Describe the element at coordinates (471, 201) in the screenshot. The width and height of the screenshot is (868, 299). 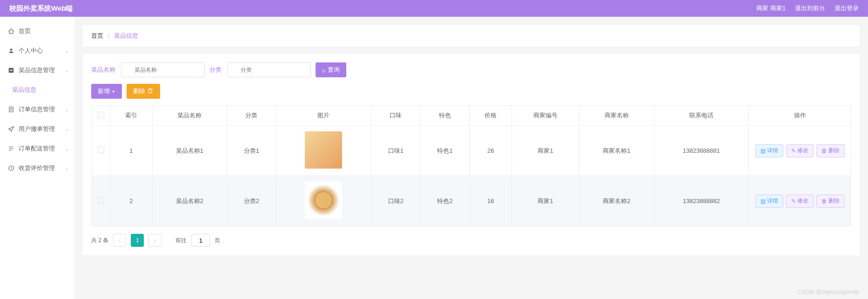
I see `table-row: 2菜品名称2分类2口味2特色216商家1商家名称213823888882▤ 详情…` at that location.